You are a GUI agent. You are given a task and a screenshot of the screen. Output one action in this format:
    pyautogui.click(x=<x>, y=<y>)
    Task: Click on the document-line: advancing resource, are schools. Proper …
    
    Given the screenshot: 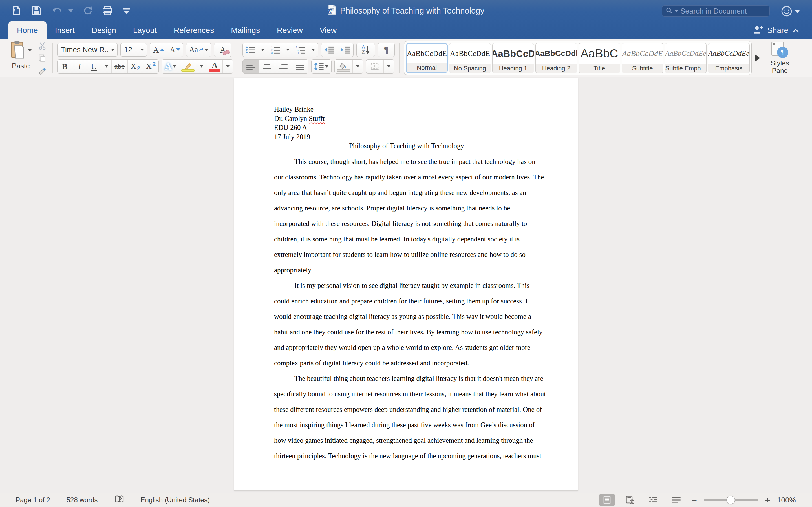 What is the action you would take?
    pyautogui.click(x=407, y=208)
    